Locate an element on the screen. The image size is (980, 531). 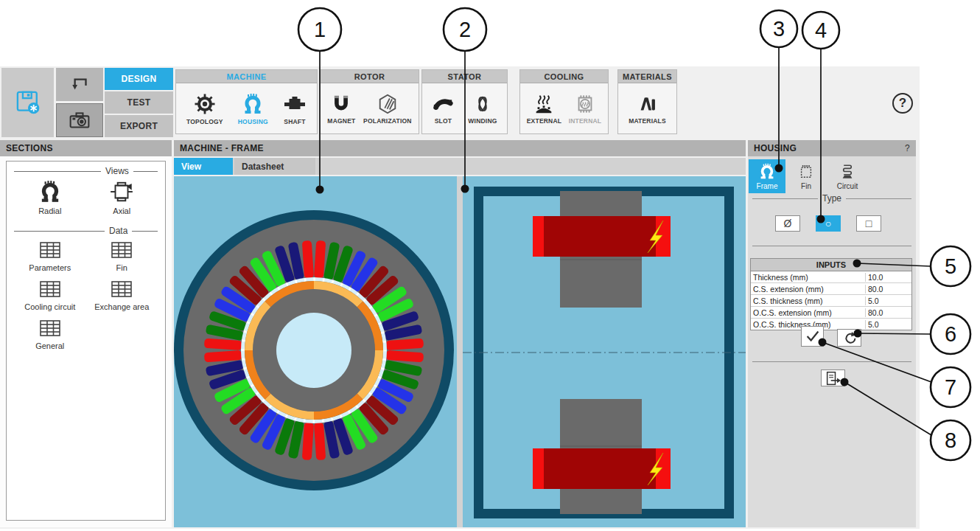
ribbon-item-topology: TOPOLOGY is located at coordinates (205, 109).